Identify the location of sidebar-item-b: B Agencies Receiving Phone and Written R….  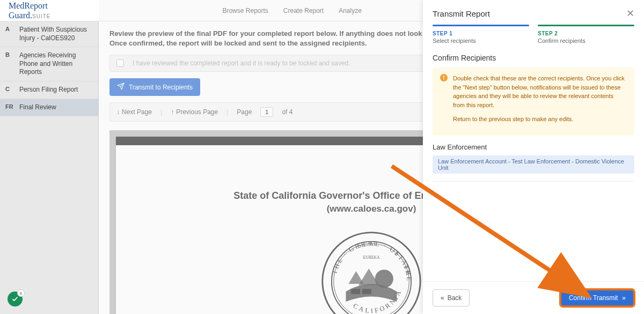
(49, 64).